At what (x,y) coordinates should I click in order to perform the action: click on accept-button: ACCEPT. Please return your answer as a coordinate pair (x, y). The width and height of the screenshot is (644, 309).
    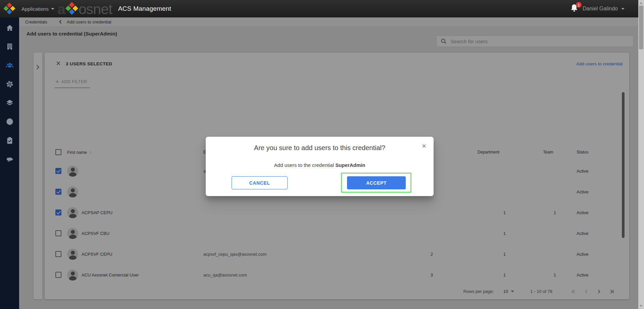
    Looking at the image, I should click on (377, 183).